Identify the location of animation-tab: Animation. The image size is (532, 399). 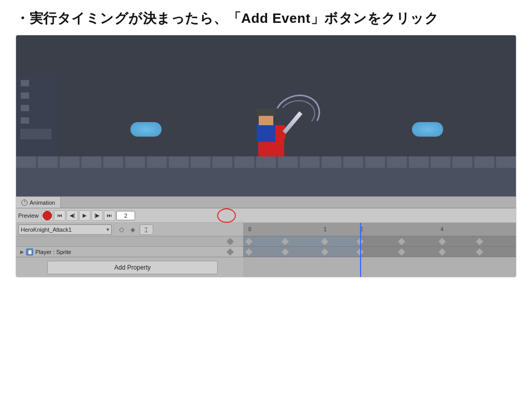
(38, 203).